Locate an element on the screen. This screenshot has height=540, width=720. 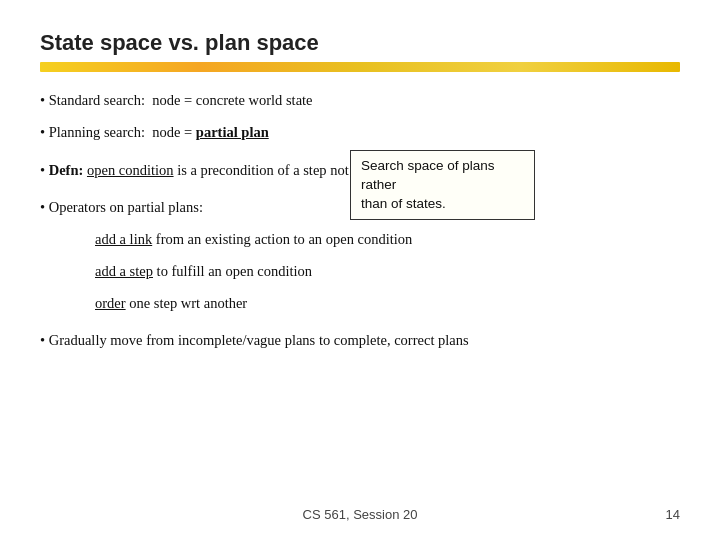
slide-footer: CS 561, Session 20 14 is located at coordinates (360, 514).